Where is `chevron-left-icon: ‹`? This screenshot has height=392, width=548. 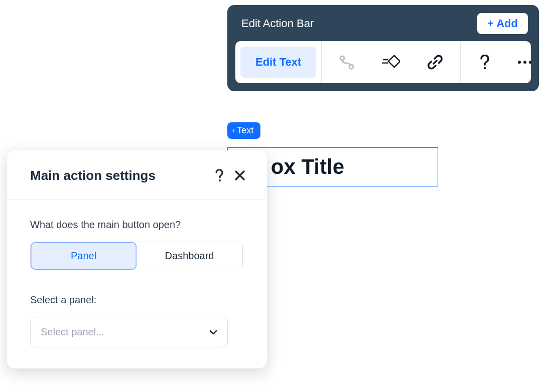
chevron-left-icon: ‹ is located at coordinates (234, 130).